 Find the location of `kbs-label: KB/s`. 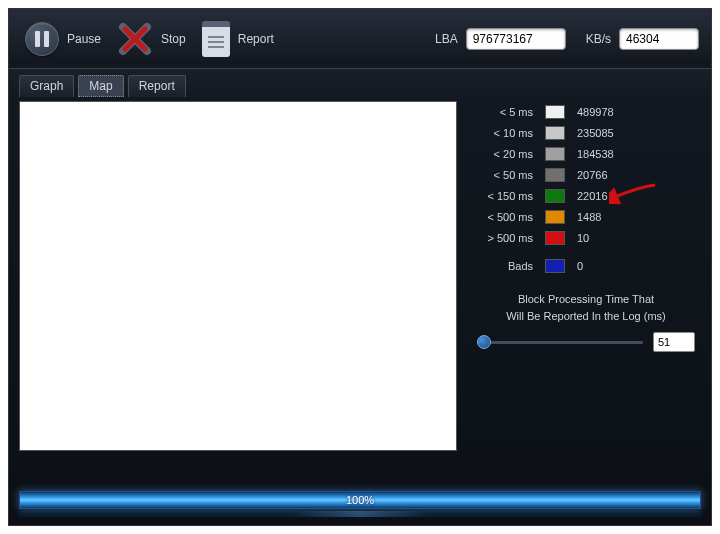

kbs-label: KB/s is located at coordinates (598, 39).